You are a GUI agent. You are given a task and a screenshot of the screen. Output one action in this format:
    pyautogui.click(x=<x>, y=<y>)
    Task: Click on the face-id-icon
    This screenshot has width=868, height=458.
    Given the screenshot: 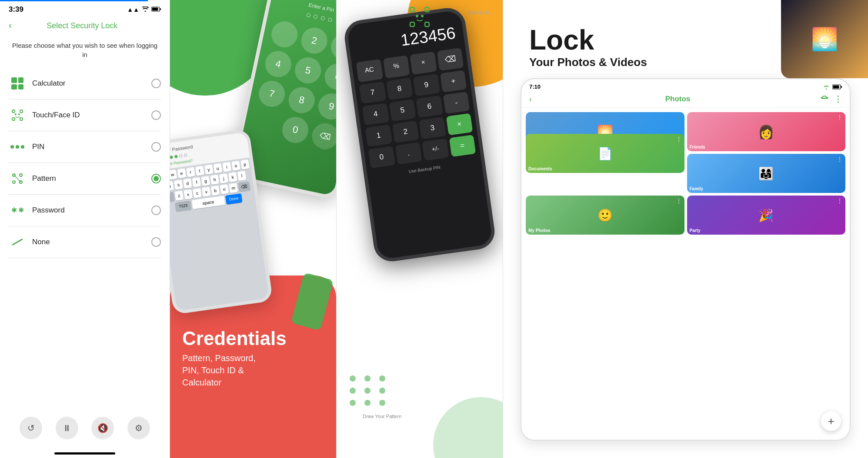 What is the action you would take?
    pyautogui.click(x=420, y=18)
    